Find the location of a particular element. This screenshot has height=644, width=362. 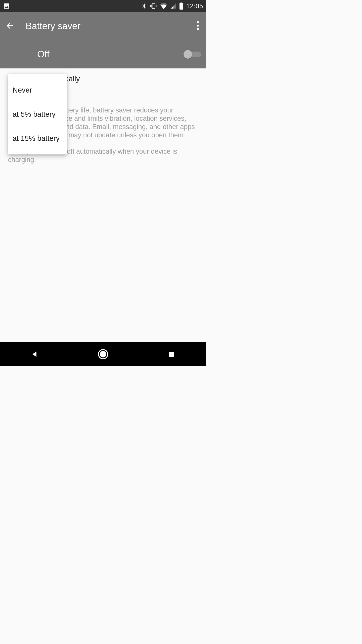

overflow-menu-button is located at coordinates (198, 26).